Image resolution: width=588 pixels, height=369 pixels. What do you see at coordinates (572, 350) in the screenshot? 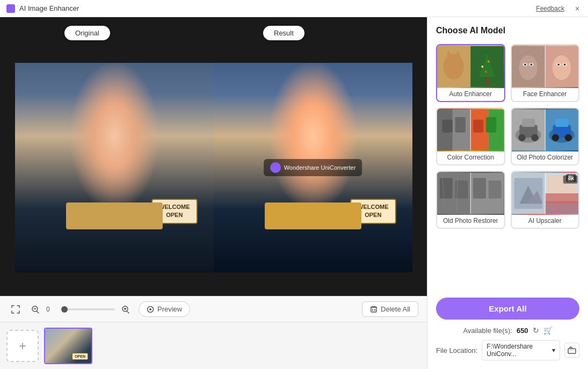
I see `file-location-browse-button` at bounding box center [572, 350].